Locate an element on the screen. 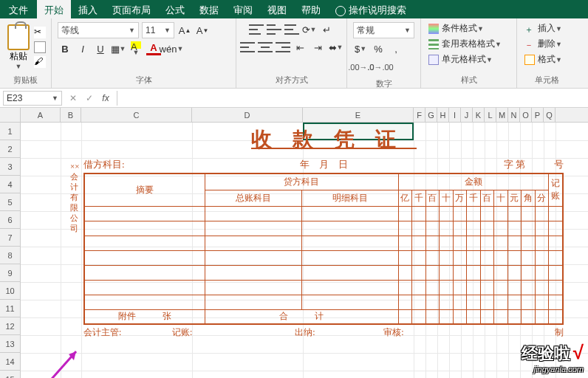 The image size is (588, 378). voucher-number-label: 字 第 号 is located at coordinates (497, 165).